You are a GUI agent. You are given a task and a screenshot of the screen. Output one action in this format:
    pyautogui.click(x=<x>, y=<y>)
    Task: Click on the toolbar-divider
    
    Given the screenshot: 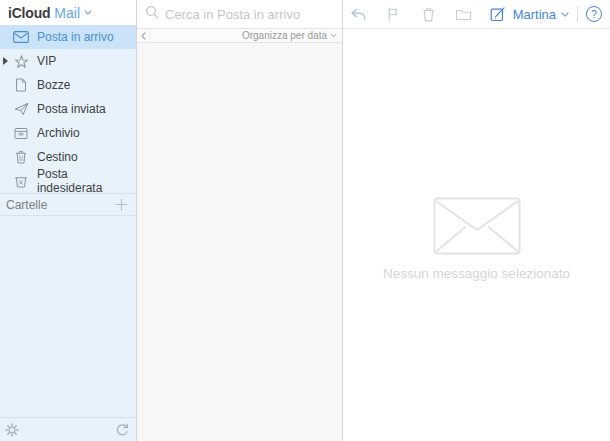 What is the action you would take?
    pyautogui.click(x=578, y=14)
    